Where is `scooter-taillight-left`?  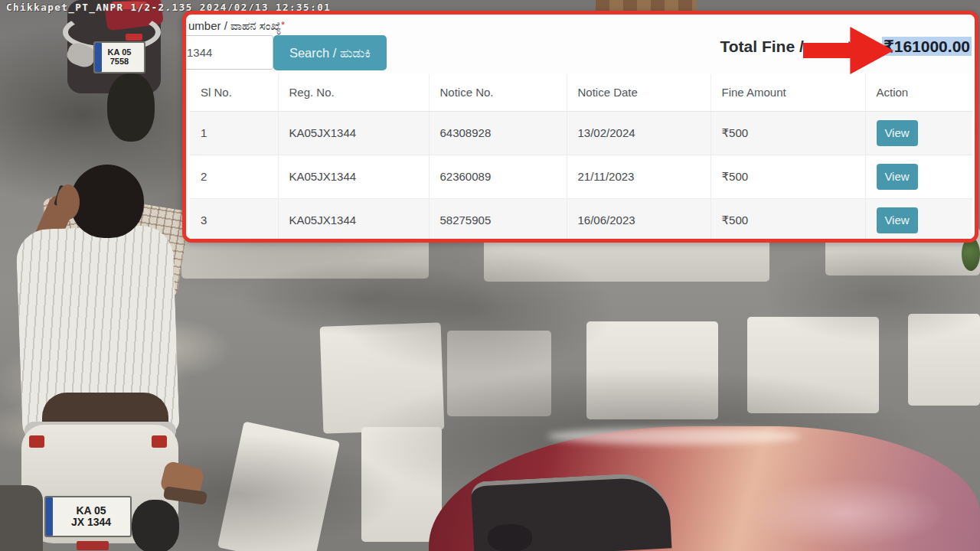 scooter-taillight-left is located at coordinates (37, 442).